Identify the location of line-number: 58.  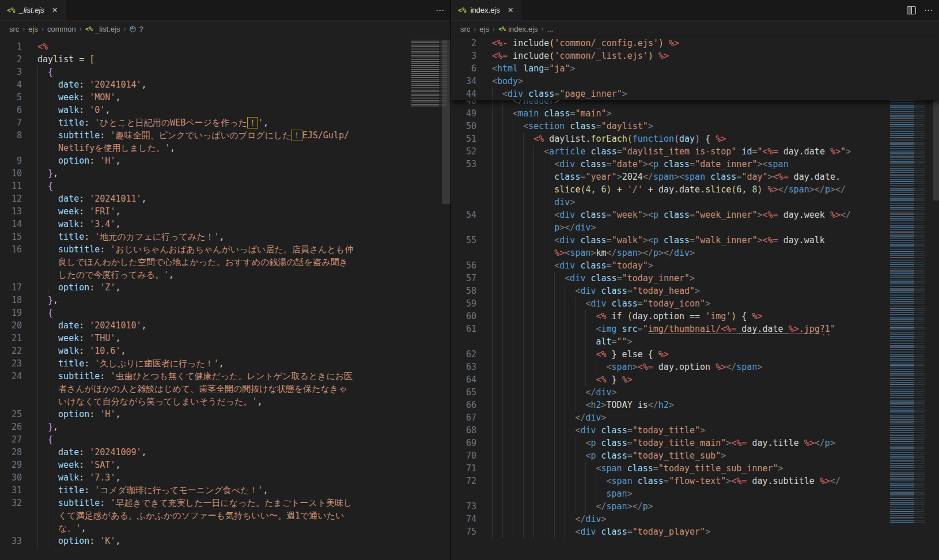
(464, 291).